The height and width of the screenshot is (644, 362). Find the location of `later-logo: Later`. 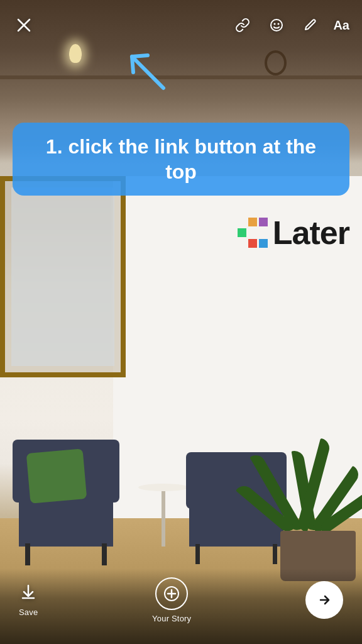

later-logo: Later is located at coordinates (293, 233).